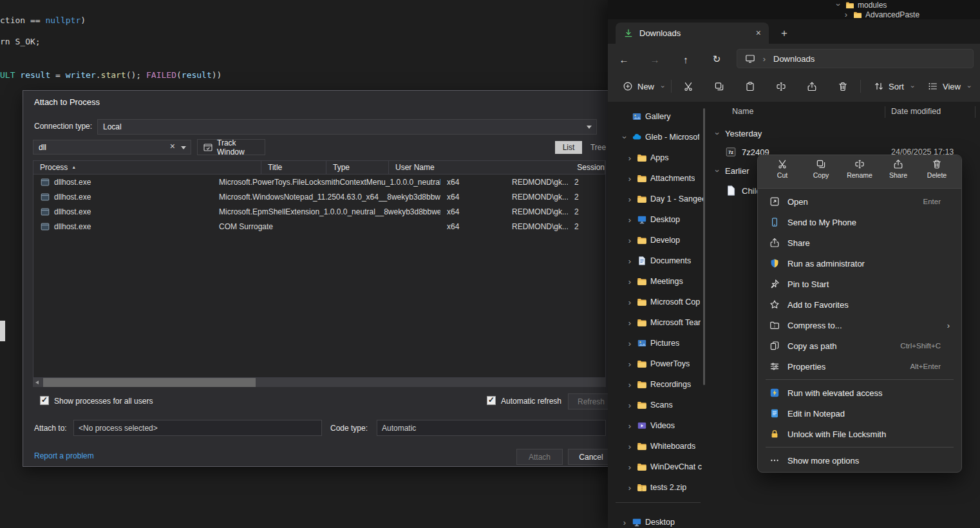  I want to click on context-menu-item: Properties Alt+Enter ›, so click(860, 366).